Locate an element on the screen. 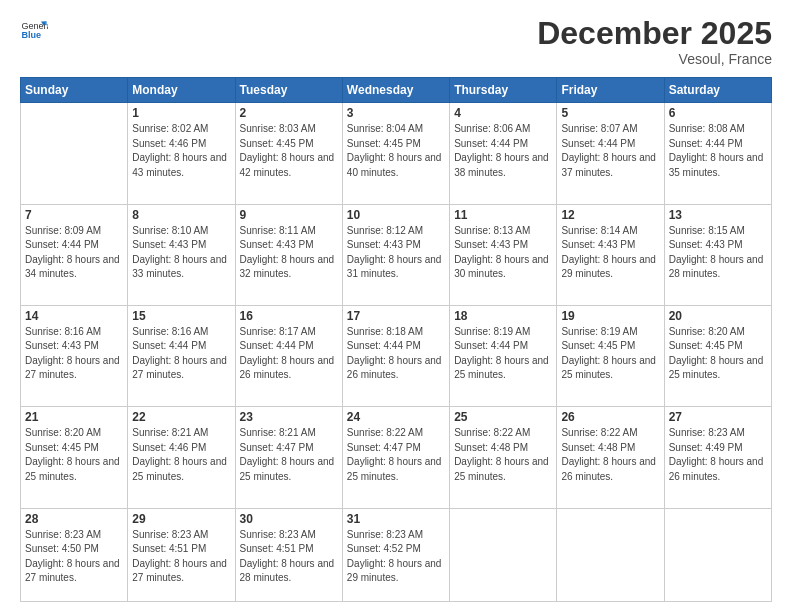  col-header-monday: Monday is located at coordinates (182, 90).